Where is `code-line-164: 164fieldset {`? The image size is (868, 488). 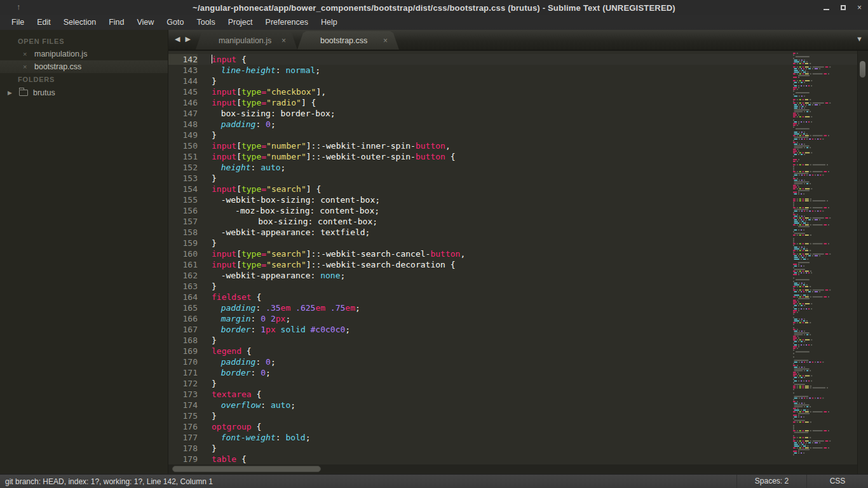 code-line-164: 164fieldset { is located at coordinates (519, 297).